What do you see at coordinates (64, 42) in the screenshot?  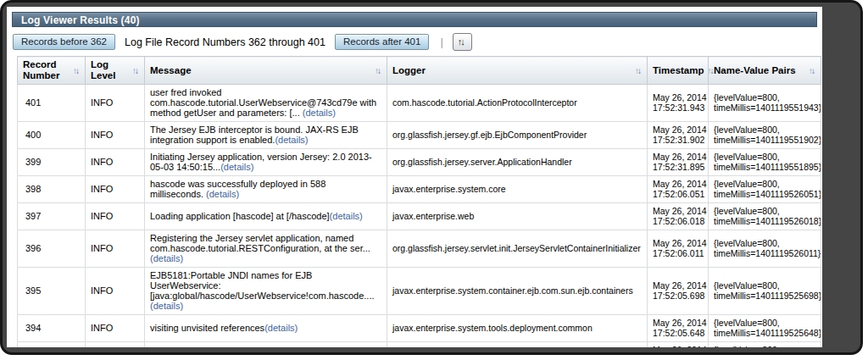 I see `records-before-button: Records before 362` at bounding box center [64, 42].